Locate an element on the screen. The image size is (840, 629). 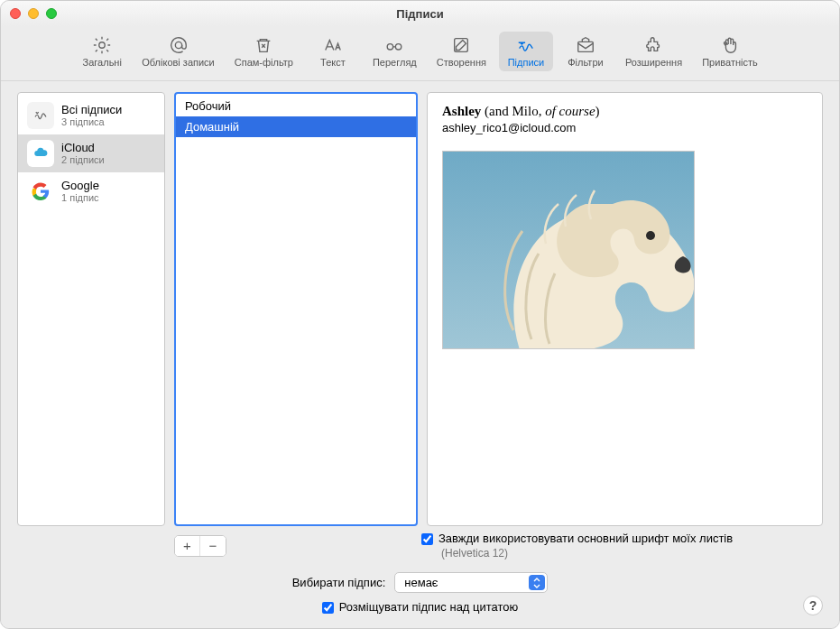
tab-signatures: Підписи is located at coordinates (526, 51).